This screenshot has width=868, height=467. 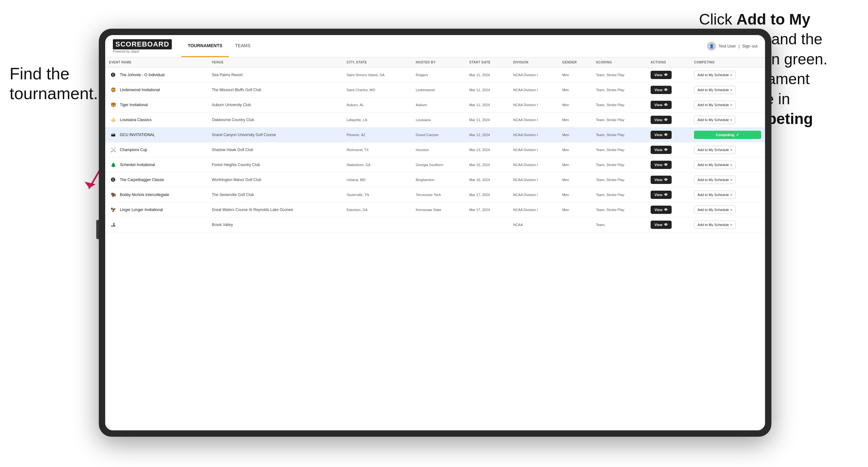 I want to click on event-name-cell: 🦅 Linger Longer Invitational, so click(x=156, y=210).